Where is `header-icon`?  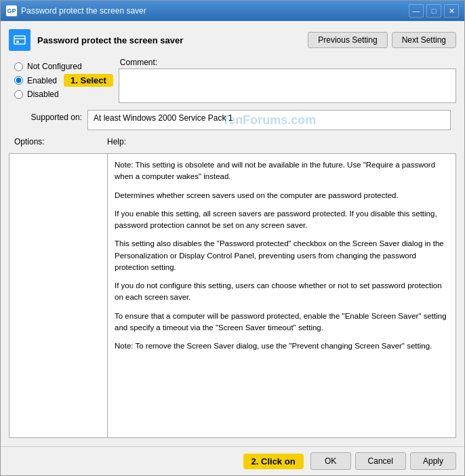
header-icon is located at coordinates (20, 40).